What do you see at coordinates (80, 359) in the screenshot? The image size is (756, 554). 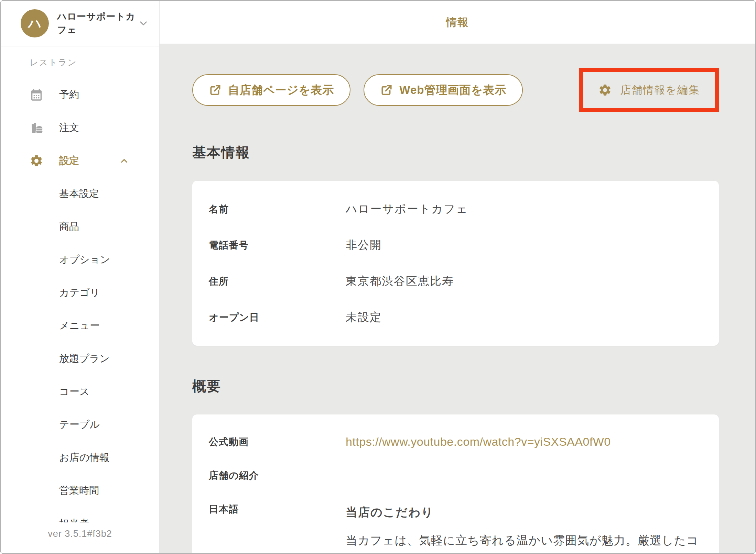 I see `sidebar-item-all-you-can-plans: 放題プラン` at bounding box center [80, 359].